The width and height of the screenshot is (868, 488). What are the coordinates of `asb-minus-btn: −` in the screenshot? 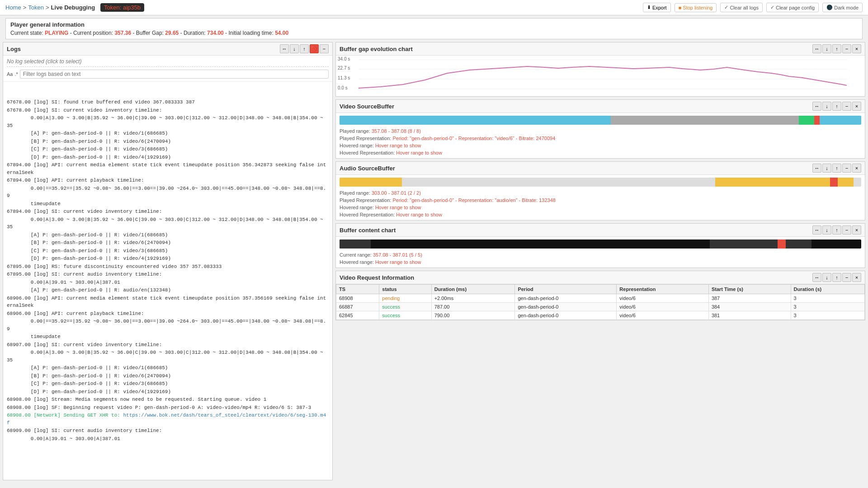 It's located at (847, 168).